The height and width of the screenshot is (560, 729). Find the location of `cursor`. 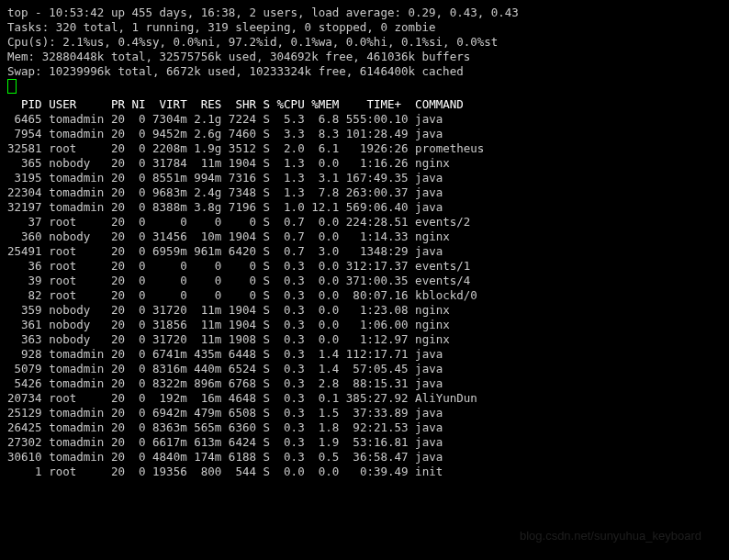

cursor is located at coordinates (364, 88).